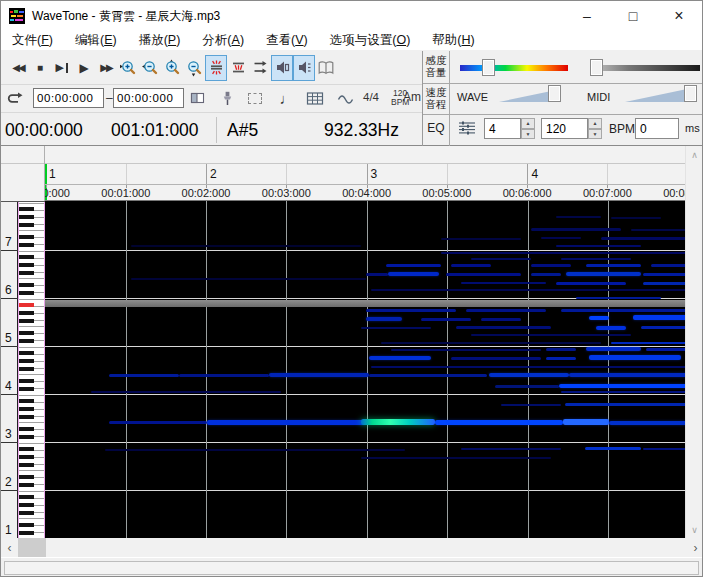  What do you see at coordinates (467, 130) in the screenshot?
I see `eq-button` at bounding box center [467, 130].